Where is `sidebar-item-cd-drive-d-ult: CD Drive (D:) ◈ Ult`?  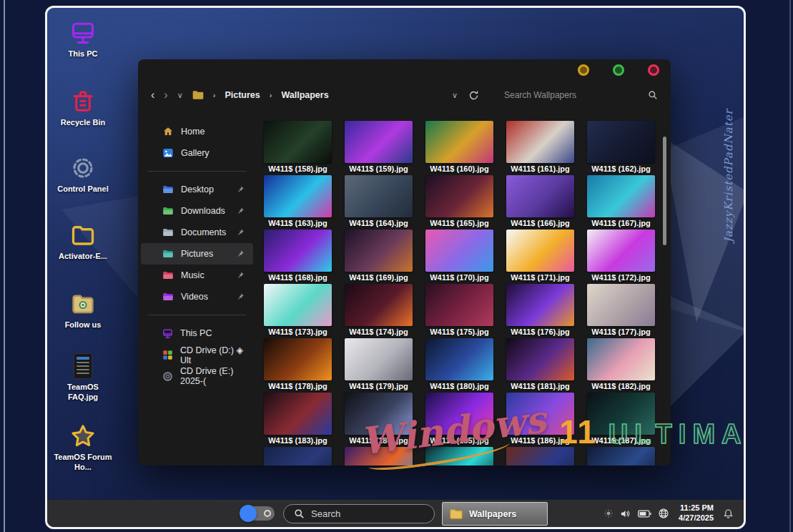 sidebar-item-cd-drive-d-ult: CD Drive (D:) ◈ Ult is located at coordinates (197, 355).